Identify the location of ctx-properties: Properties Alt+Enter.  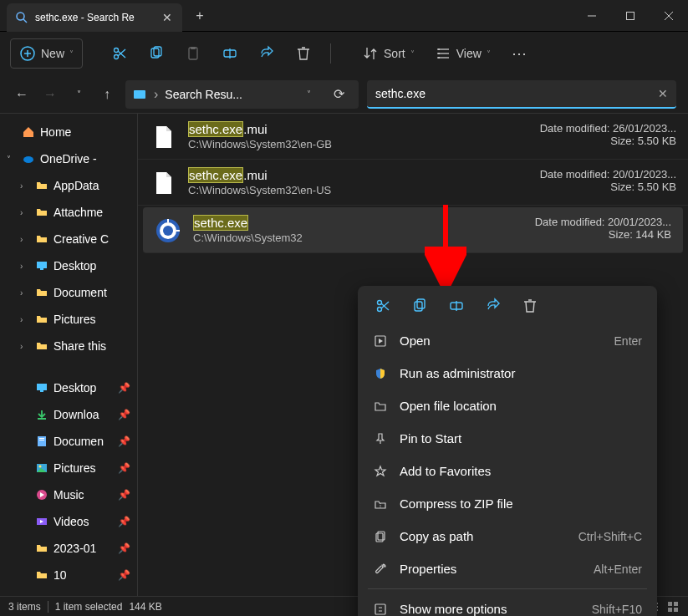
(507, 568).